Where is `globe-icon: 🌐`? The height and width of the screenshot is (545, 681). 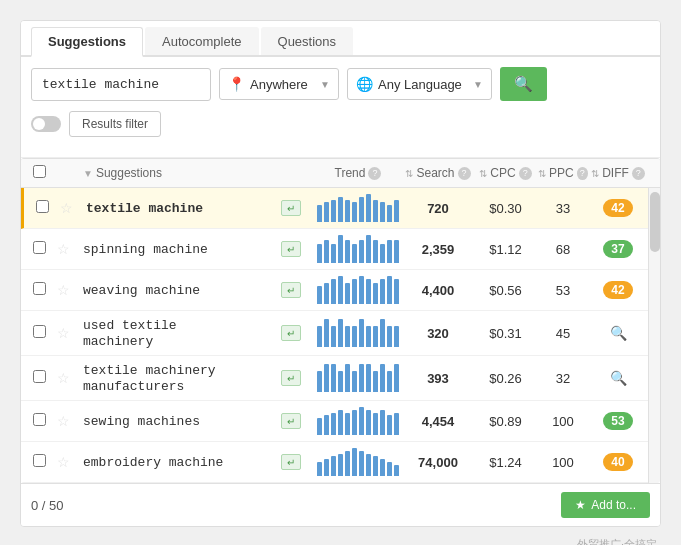 globe-icon: 🌐 is located at coordinates (364, 84).